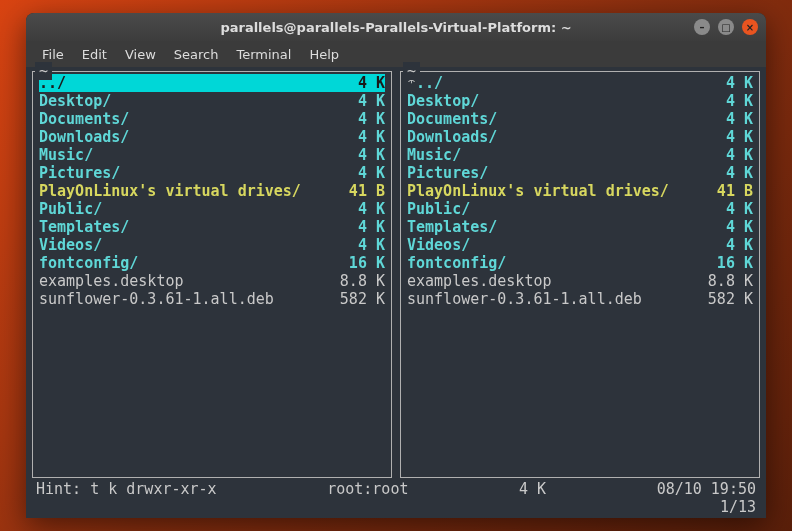 This screenshot has width=792, height=531. I want to click on left-panel-header: ~, so click(44, 71).